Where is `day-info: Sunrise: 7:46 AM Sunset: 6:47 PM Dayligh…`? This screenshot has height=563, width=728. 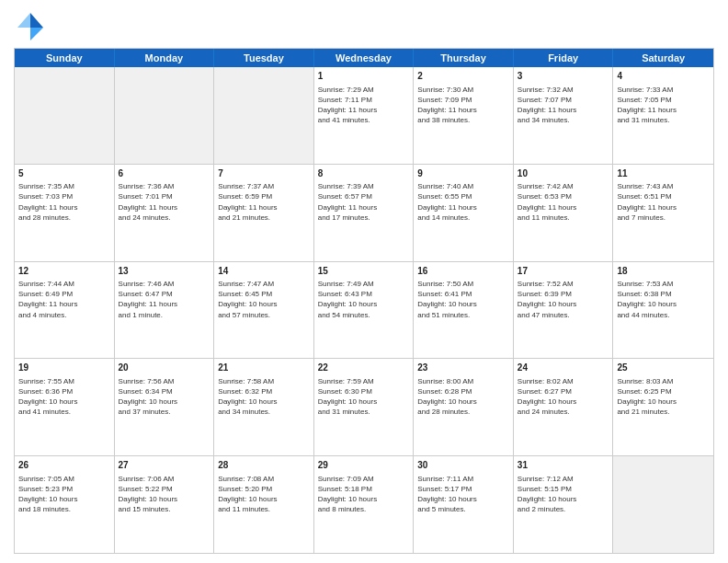 day-info: Sunrise: 7:46 AM Sunset: 6:47 PM Dayligh… is located at coordinates (165, 300).